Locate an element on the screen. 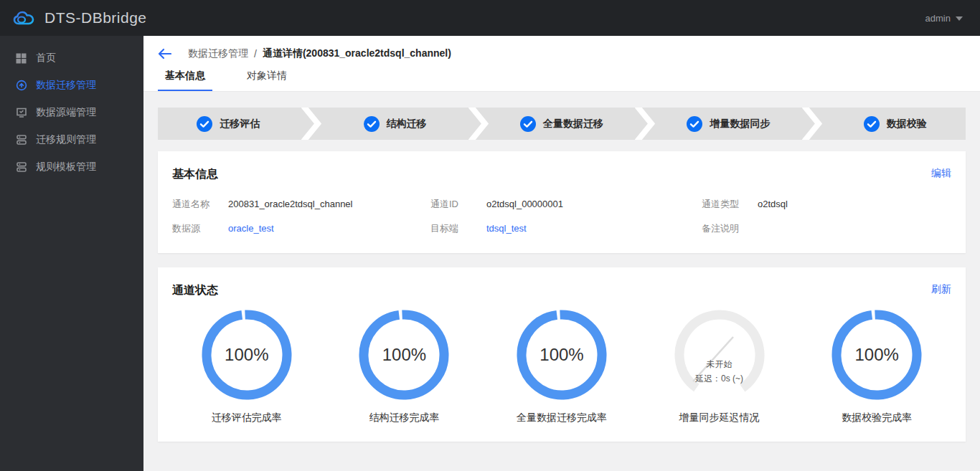 This screenshot has height=471, width=980. rules-stack-icon is located at coordinates (22, 141).